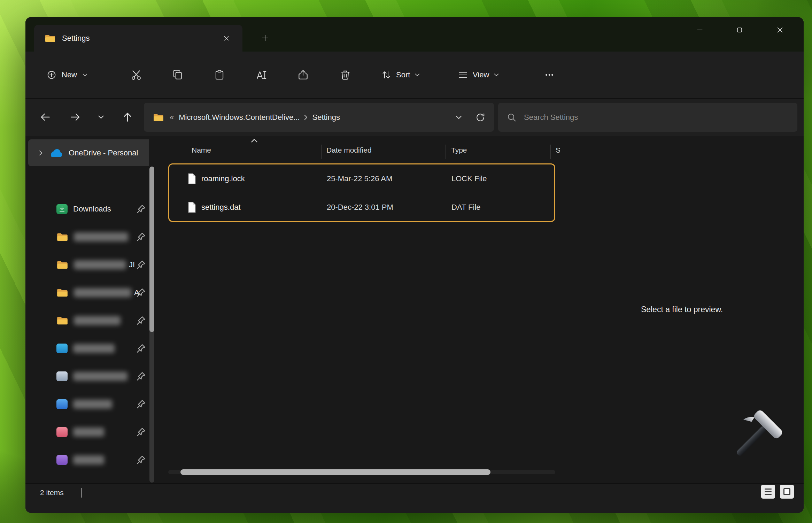 The width and height of the screenshot is (812, 523). What do you see at coordinates (415, 75) in the screenshot?
I see `command-toolbar: New Sort View` at bounding box center [415, 75].